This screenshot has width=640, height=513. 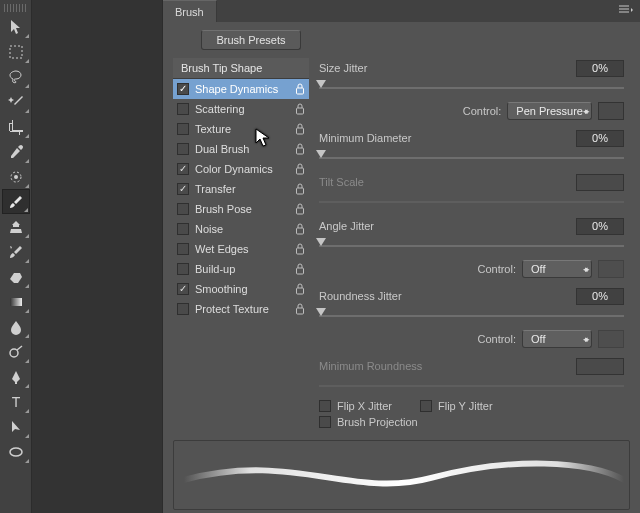 What do you see at coordinates (16, 126) in the screenshot?
I see `tool-crop` at bounding box center [16, 126].